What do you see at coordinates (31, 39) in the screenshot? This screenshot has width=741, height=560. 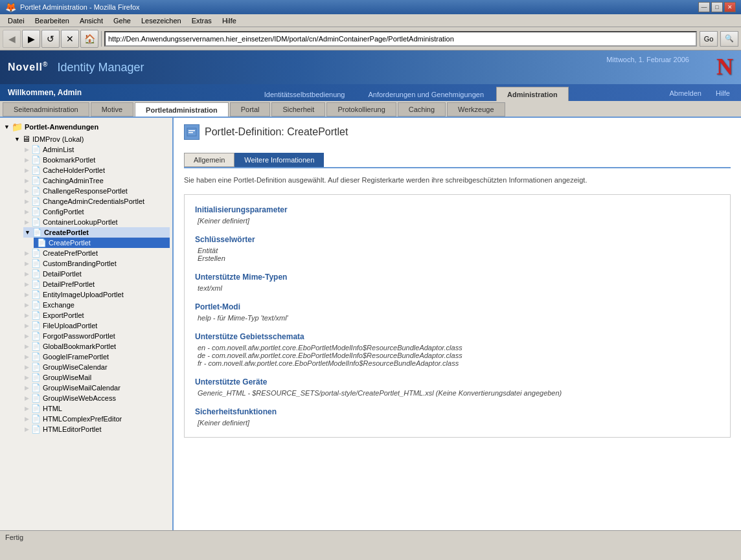 I see `forward-button: ▶` at bounding box center [31, 39].